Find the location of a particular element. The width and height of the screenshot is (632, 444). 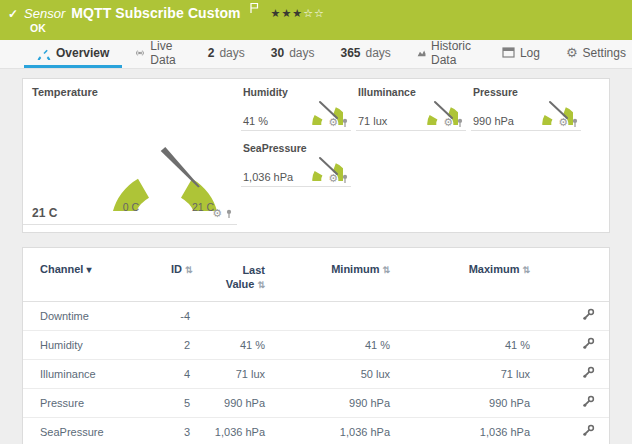

tab-label: Log is located at coordinates (530, 53).